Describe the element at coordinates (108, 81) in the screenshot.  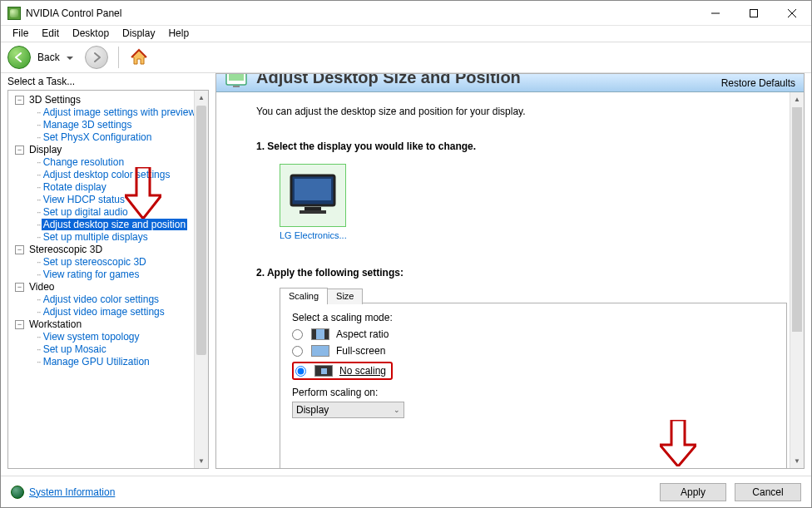
I see `sidebar-title: Select a Task...` at that location.